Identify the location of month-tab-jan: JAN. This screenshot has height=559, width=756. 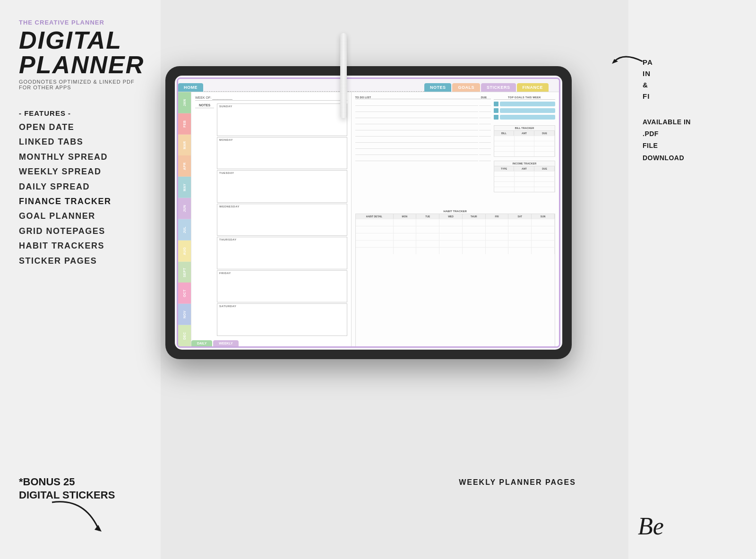
(184, 103).